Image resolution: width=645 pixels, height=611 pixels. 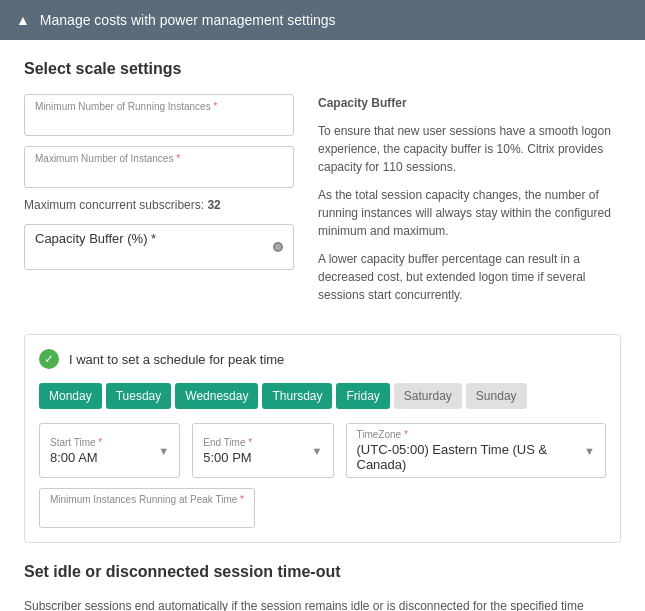 I want to click on min-peak-label: Minimum Instances Running at Peak Time *, so click(x=147, y=500).